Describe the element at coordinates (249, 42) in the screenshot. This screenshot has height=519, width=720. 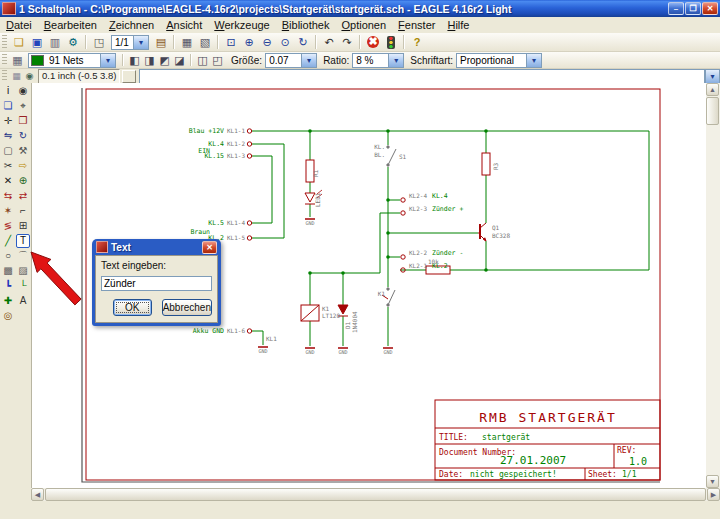
I see `zoom-in-button: ⊕` at that location.